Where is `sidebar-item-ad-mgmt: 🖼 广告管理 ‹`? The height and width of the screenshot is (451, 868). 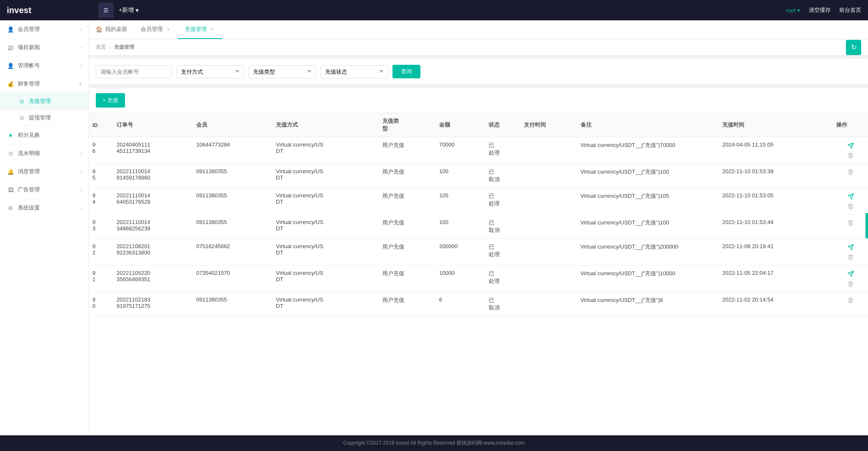 sidebar-item-ad-mgmt: 🖼 广告管理 ‹ is located at coordinates (44, 190).